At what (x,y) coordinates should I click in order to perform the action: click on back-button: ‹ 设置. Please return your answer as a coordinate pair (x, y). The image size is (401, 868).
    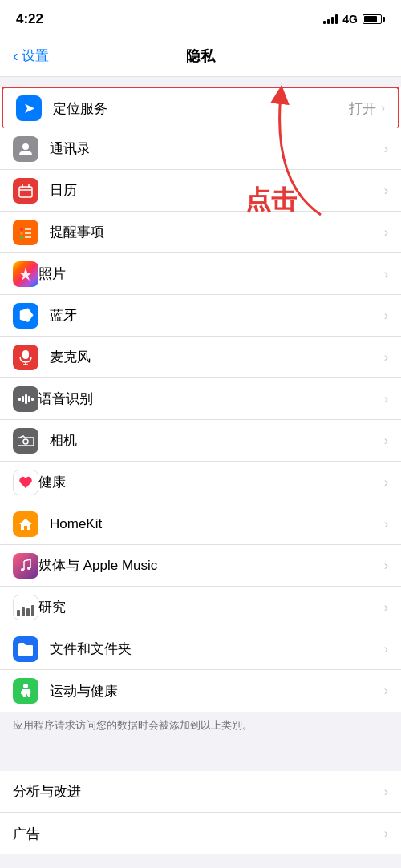
    Looking at the image, I should click on (30, 56).